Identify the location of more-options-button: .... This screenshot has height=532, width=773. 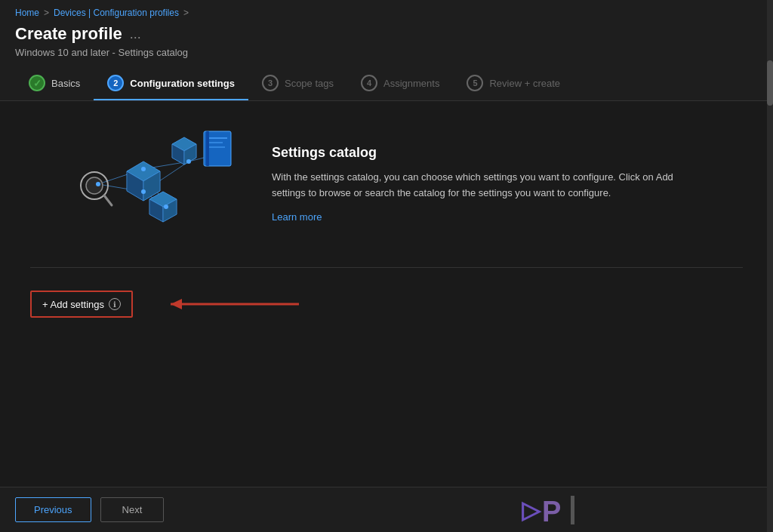
(136, 35).